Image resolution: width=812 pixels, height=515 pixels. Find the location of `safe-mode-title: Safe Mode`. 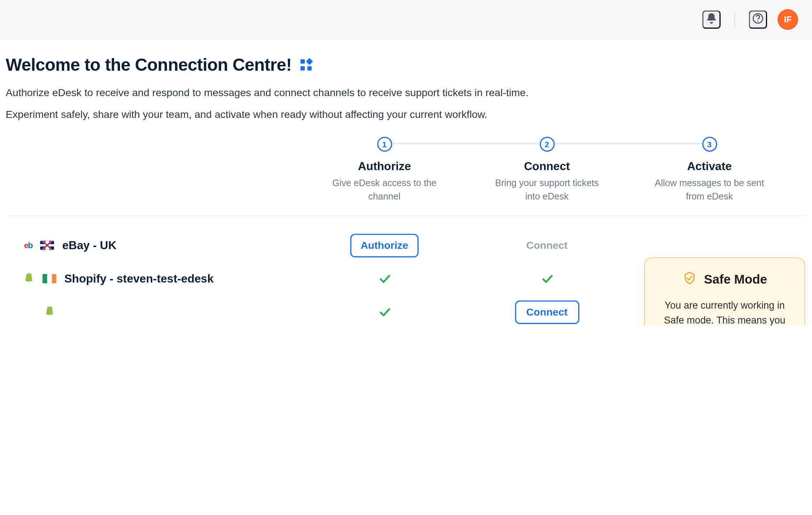

safe-mode-title: Safe Mode is located at coordinates (736, 280).